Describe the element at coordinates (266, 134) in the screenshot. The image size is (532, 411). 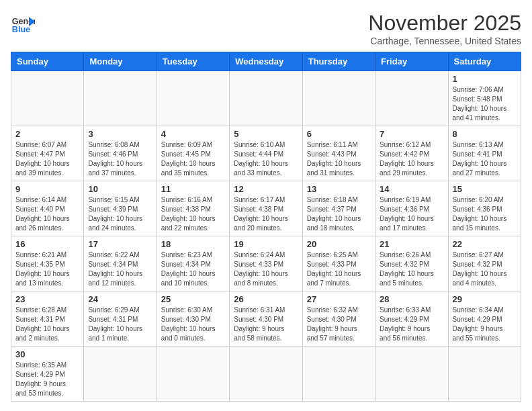
I see `day-number: 5` at that location.